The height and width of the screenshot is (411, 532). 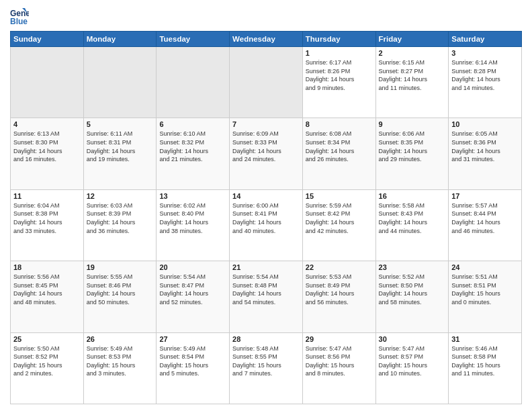 I want to click on day-info: Sunrise: 5:46 AM Sunset: 8:58 PM Dayligh…, so click(x=485, y=361).